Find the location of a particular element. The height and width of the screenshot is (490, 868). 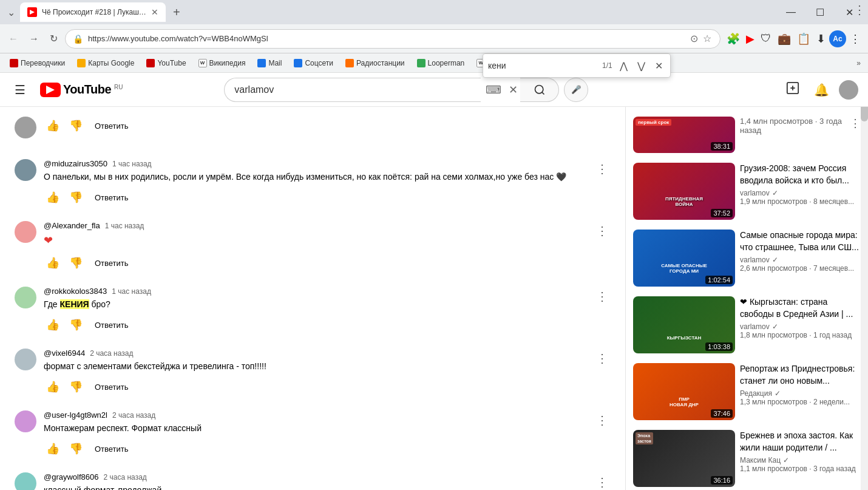

keyboard-button: ⌨ is located at coordinates (493, 90).